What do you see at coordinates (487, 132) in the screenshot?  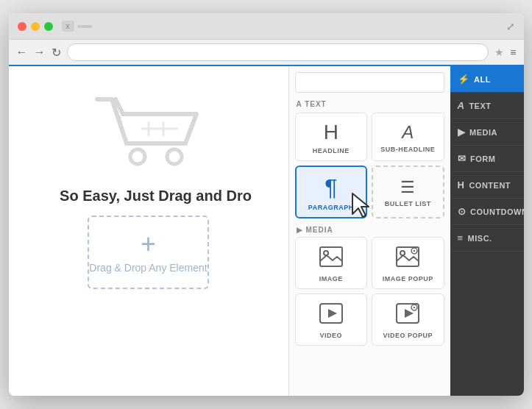 I see `sidebar-item-media: ▶ MEDIA` at bounding box center [487, 132].